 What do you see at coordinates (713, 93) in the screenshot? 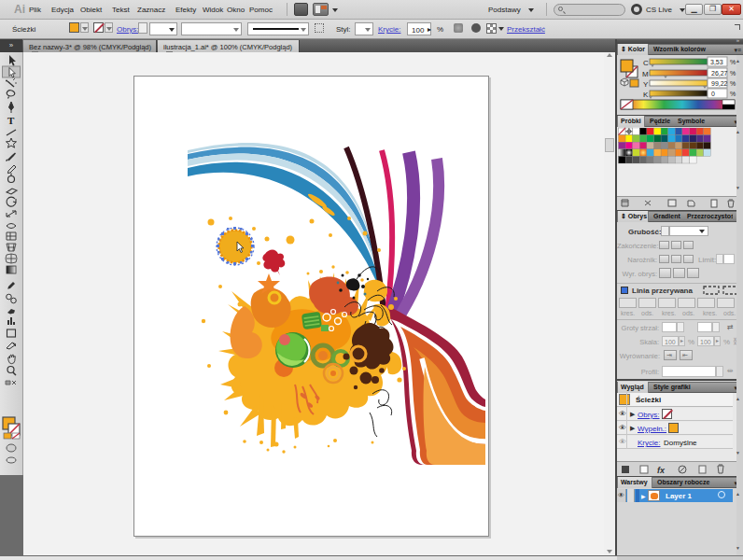
I see `svg-text: 0` at bounding box center [713, 93].